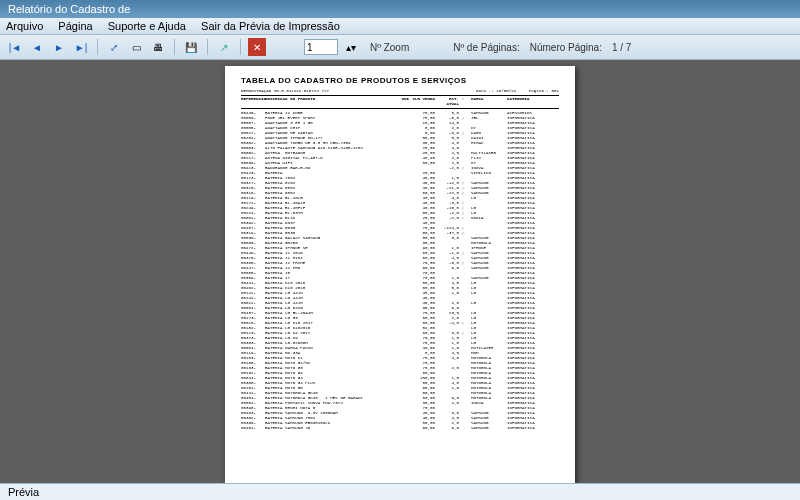  Describe the element at coordinates (400, 80) in the screenshot. I see `report-title: TABELA DO CADASTRO DE PRODUTOS E SERVIÇO…` at that location.